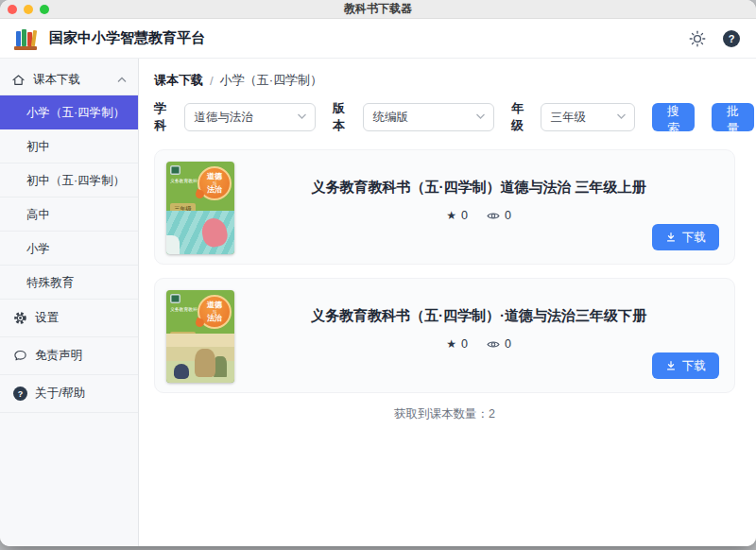  I want to click on help-button: ?, so click(731, 39).